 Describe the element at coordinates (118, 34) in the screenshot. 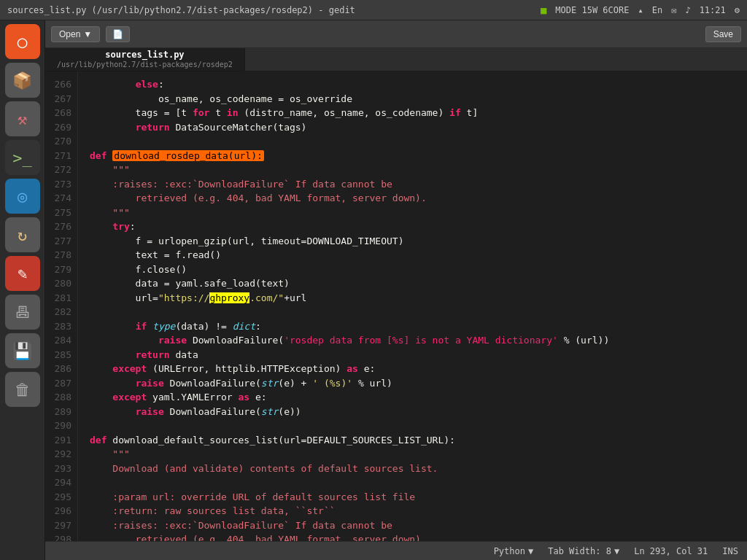

I see `recent-icon: 📄` at that location.